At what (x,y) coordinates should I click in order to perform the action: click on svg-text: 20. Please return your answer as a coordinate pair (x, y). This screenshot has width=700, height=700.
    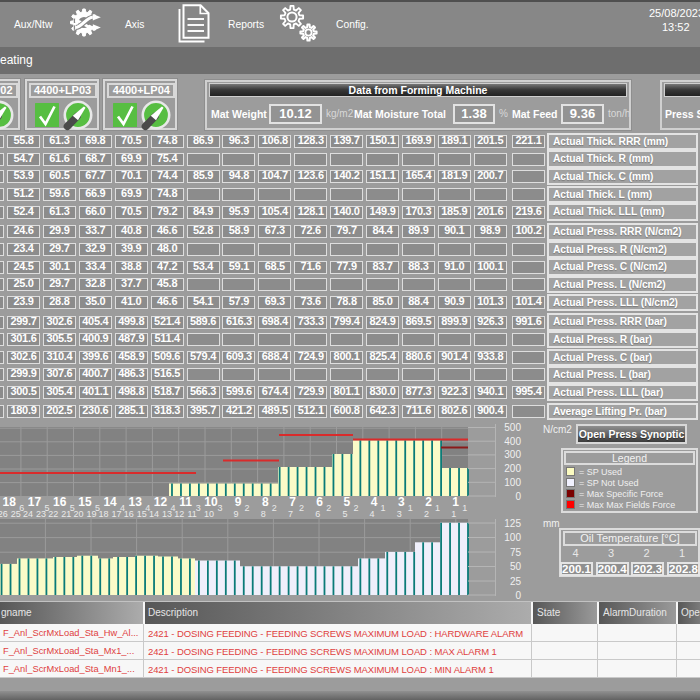
    Looking at the image, I should click on (78, 514).